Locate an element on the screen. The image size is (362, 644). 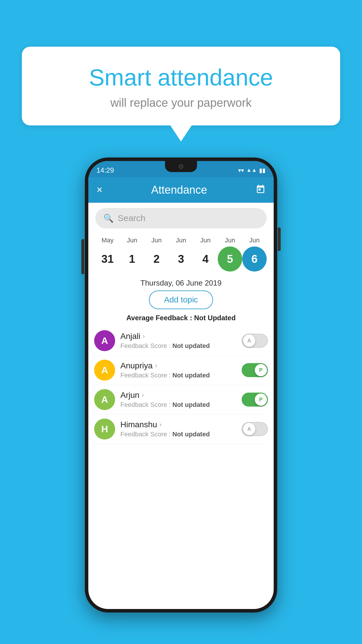
phone-notch is located at coordinates (181, 167).